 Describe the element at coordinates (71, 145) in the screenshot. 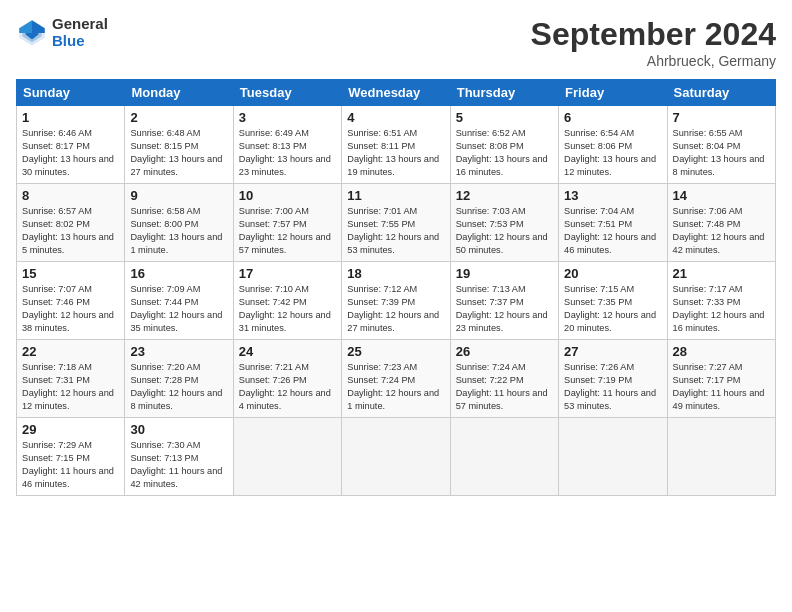

I see `calendar-cell: 1Sunrise: 6:46 AMSunset: 8:17 PMDaylight…` at that location.